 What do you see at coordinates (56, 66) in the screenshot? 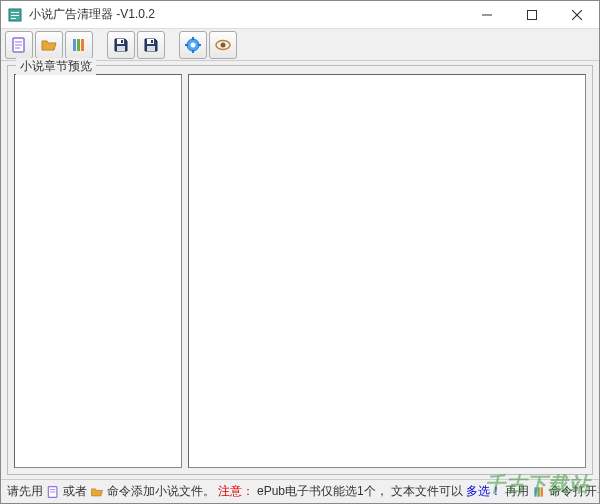
I see `fieldset-label: 小说章节预览` at bounding box center [56, 66].